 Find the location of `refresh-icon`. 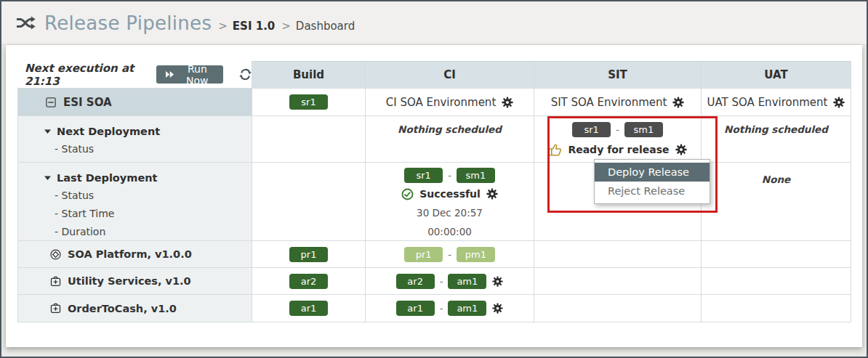

refresh-icon is located at coordinates (246, 74).